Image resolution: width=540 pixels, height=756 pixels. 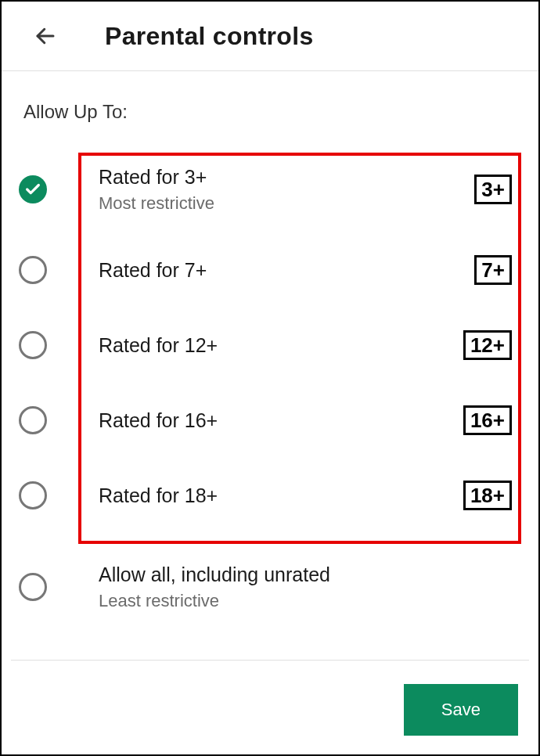 I want to click on option-rated-7: Rated for 7+ 7+, so click(x=270, y=270).